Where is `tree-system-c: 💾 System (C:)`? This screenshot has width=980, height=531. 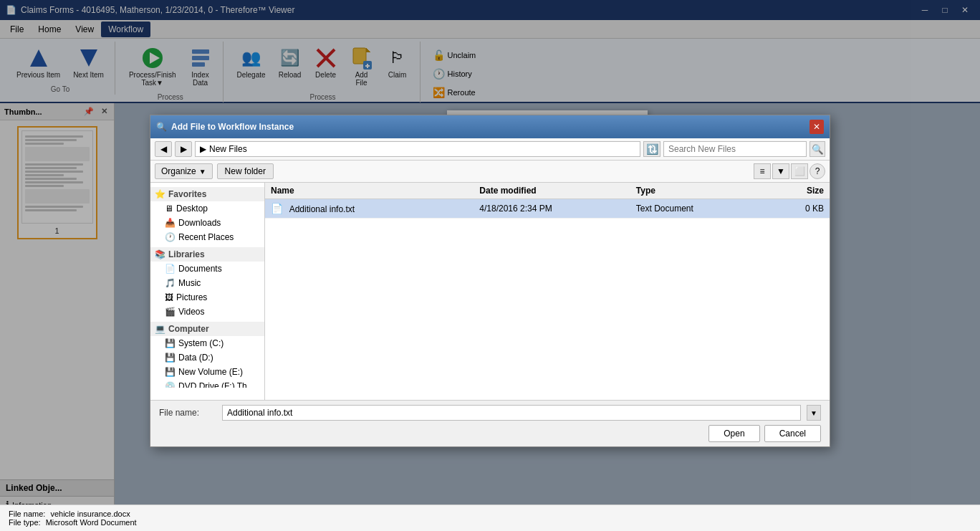 tree-system-c: 💾 System (C:) is located at coordinates (208, 343).